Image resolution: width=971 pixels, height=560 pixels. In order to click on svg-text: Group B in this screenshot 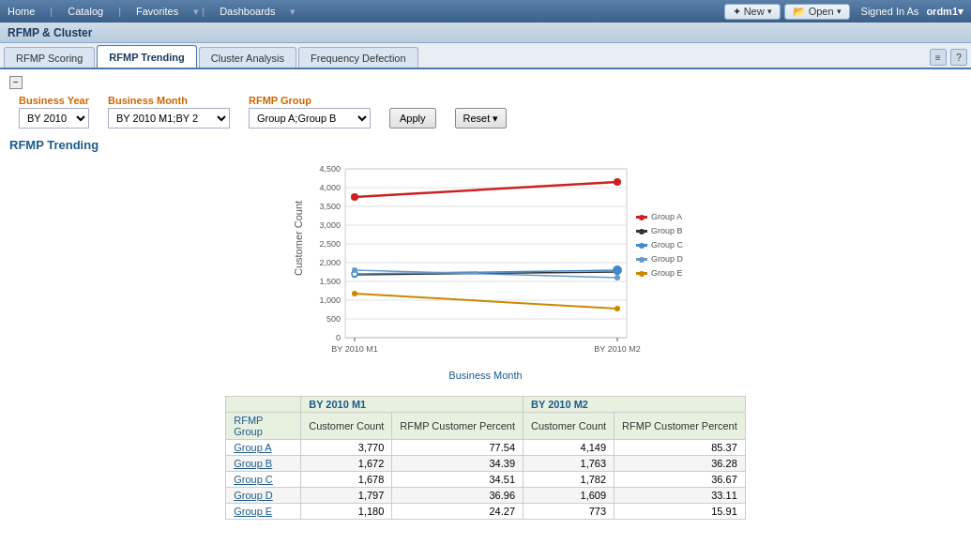, I will do `click(667, 231)`.